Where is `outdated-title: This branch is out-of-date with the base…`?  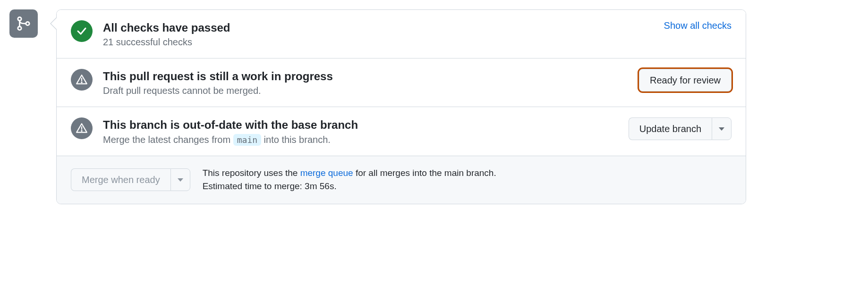
outdated-title: This branch is out-of-date with the base… is located at coordinates (361, 125).